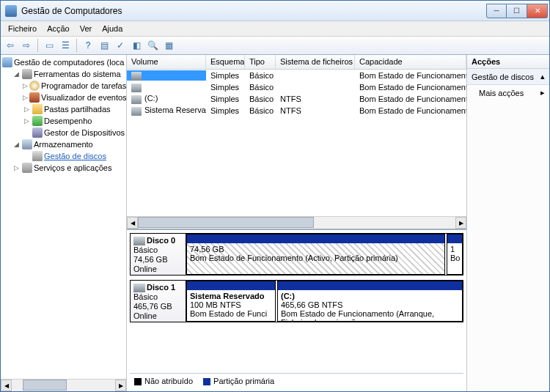 The image size is (550, 392). I want to click on tree-shared-folders: ▷Pastas partilhadas, so click(73, 109).